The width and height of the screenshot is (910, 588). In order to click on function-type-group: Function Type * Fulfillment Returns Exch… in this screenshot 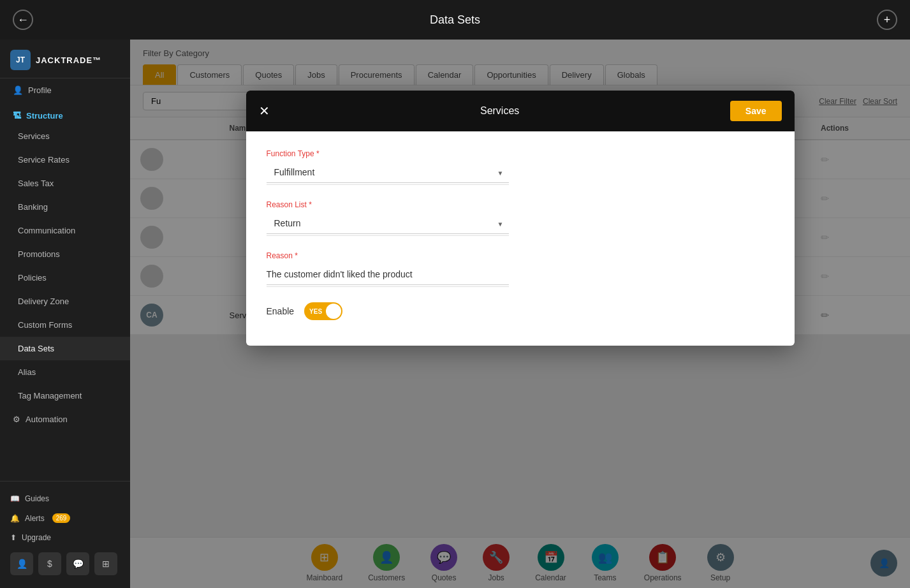, I will do `click(520, 167)`.